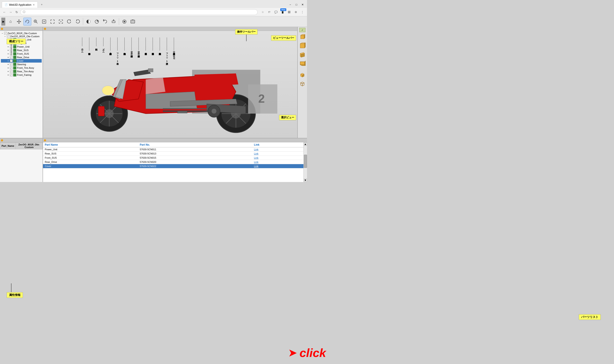  What do you see at coordinates (173, 158) in the screenshot?
I see `parts-row-2: Front_SUS 57630-5CN015 Link` at bounding box center [173, 158].